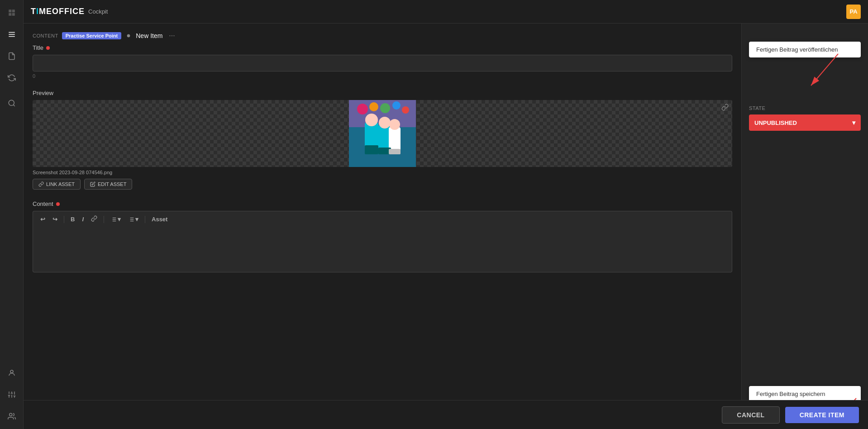 This screenshot has width=868, height=429. Describe the element at coordinates (92, 36) in the screenshot. I see `collection-badge: Practise Service Point` at that location.